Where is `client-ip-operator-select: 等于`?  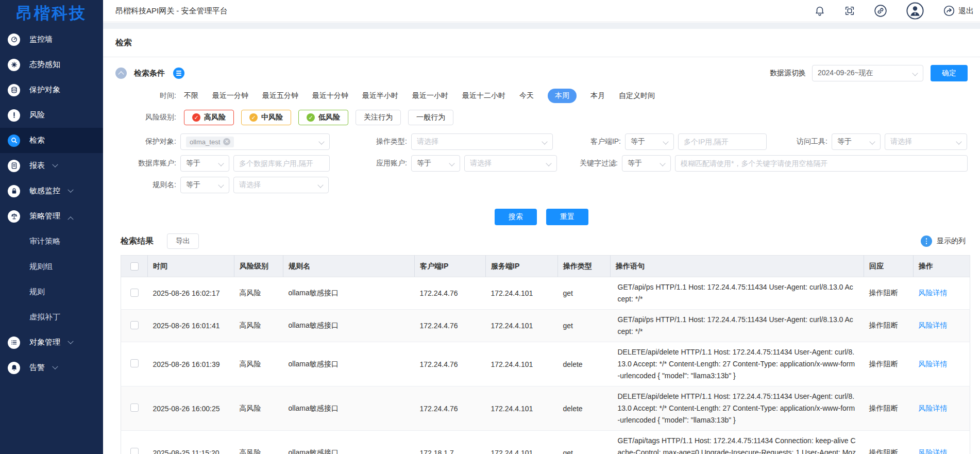 client-ip-operator-select: 等于 is located at coordinates (649, 142).